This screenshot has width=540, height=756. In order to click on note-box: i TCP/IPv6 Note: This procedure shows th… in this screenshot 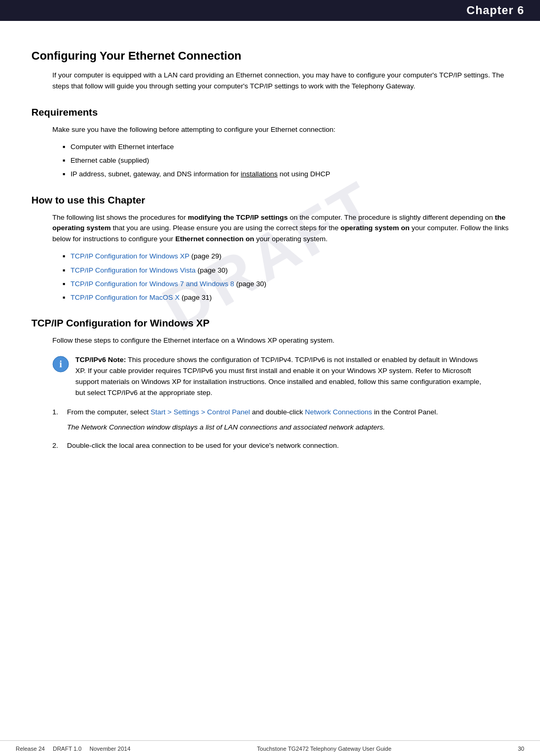, I will do `click(270, 377)`.